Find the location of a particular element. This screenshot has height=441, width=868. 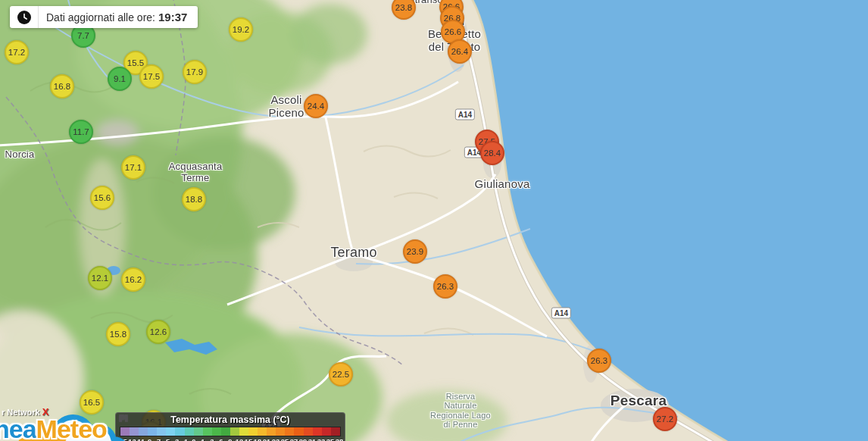

legend-tick: -9 is located at coordinates (148, 439).